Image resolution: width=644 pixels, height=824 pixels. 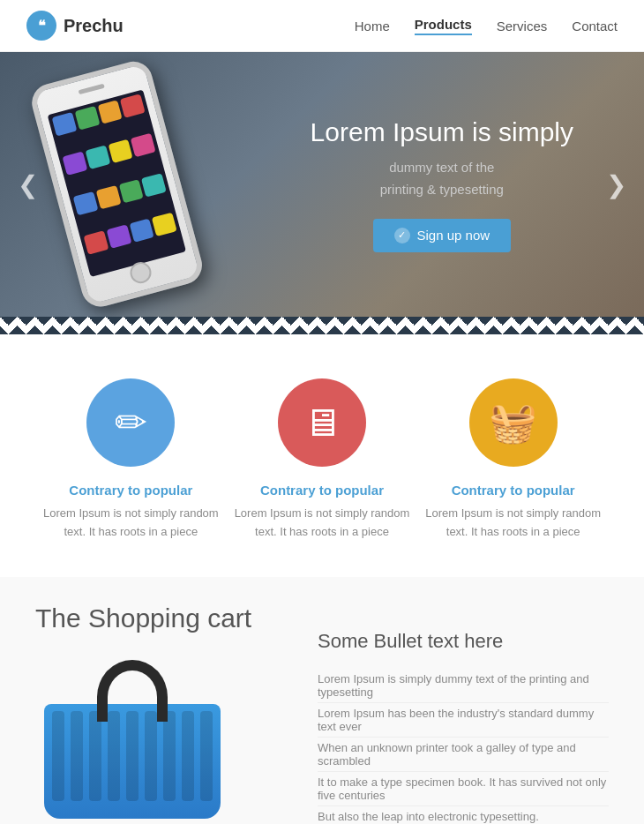 I want to click on header: ❝ Prechu Home Products Services Contact, so click(x=322, y=26).